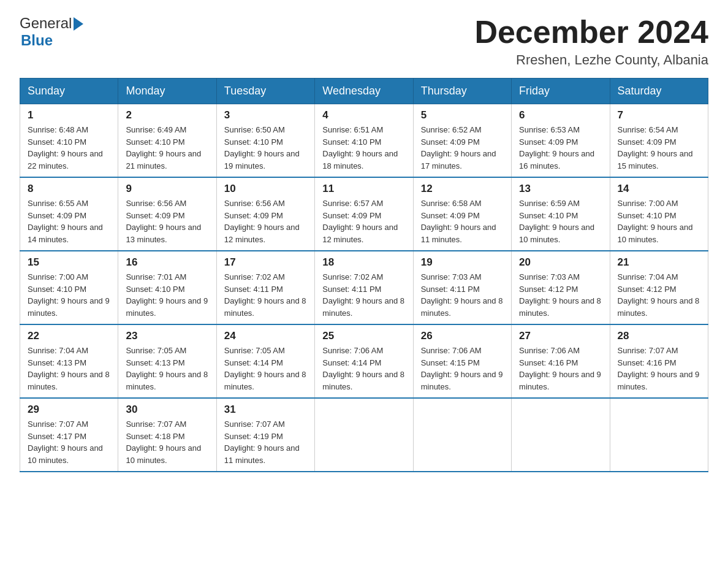 This screenshot has width=728, height=563. Describe the element at coordinates (364, 148) in the screenshot. I see `day-info: Sunrise: 6:51 AM Sunset: 4:10 PM Dayligh…` at that location.